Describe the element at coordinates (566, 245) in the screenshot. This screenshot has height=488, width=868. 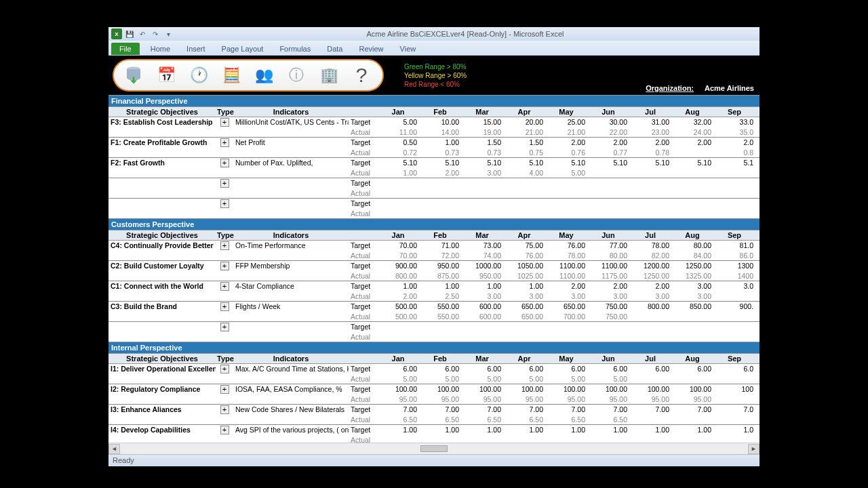
I see `cell: 76.00` at that location.